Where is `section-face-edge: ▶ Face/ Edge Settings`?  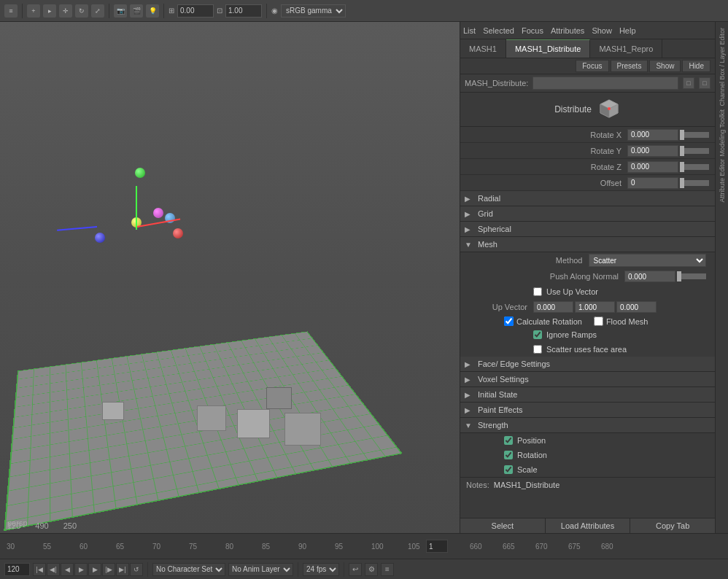 section-face-edge: ▶ Face/ Edge Settings is located at coordinates (588, 365).